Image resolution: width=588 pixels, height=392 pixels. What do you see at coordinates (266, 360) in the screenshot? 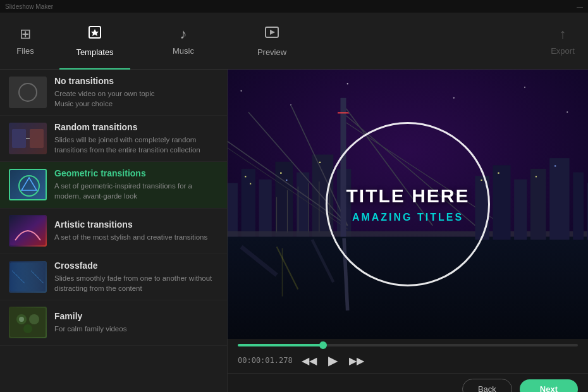
I see `time-display: 00:00:01.278` at bounding box center [266, 360].